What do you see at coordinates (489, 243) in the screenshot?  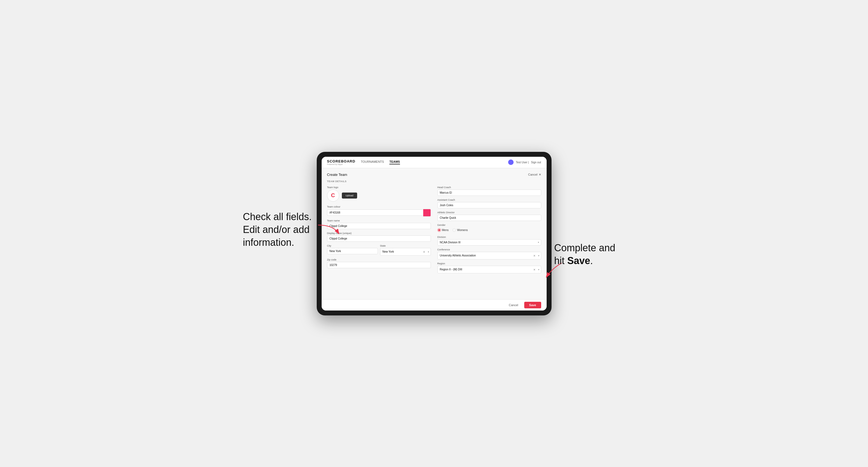 I see `division-select-wrapper: NCAA Division III ▾` at bounding box center [489, 243].